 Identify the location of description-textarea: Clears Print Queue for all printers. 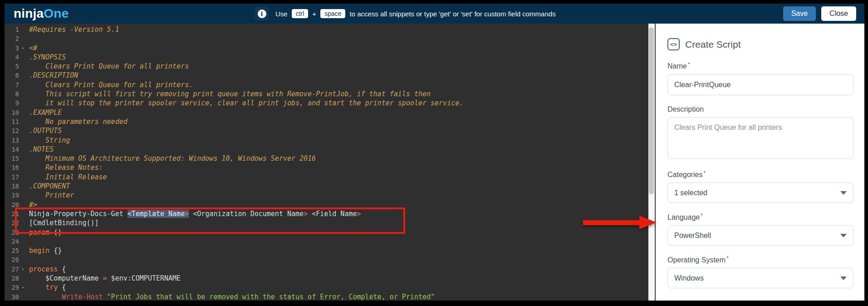
(760, 138).